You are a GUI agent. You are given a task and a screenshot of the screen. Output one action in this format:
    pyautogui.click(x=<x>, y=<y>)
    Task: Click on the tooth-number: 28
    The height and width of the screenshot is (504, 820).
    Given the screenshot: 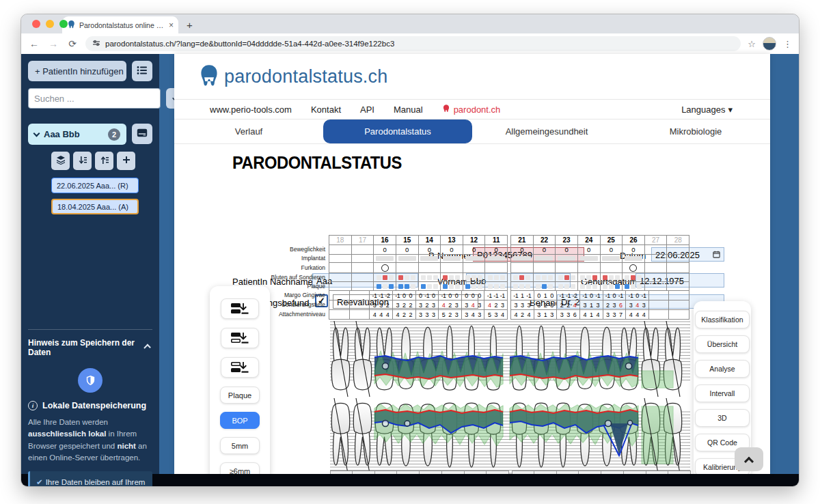 What is the action you would take?
    pyautogui.click(x=678, y=240)
    